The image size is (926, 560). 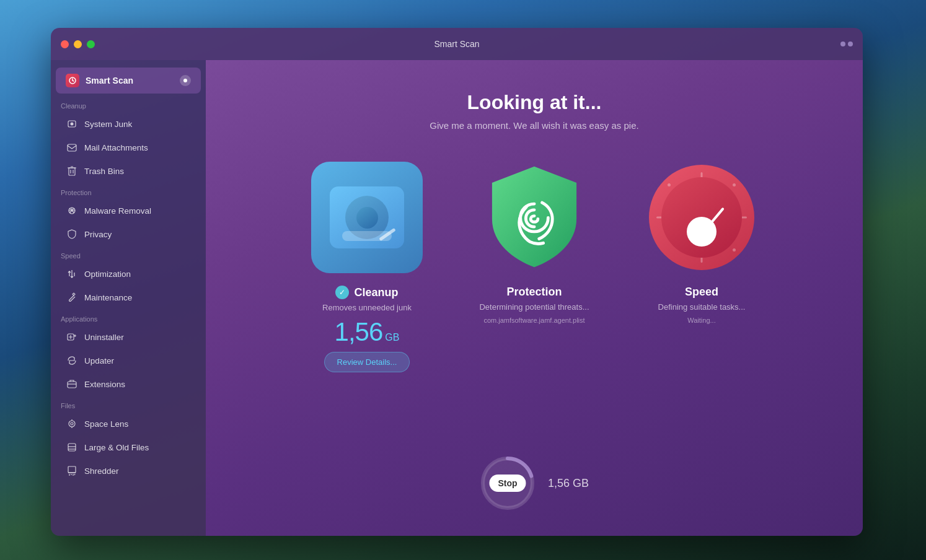 I want to click on mail-attachments-label: Mail Attachments, so click(x=117, y=147).